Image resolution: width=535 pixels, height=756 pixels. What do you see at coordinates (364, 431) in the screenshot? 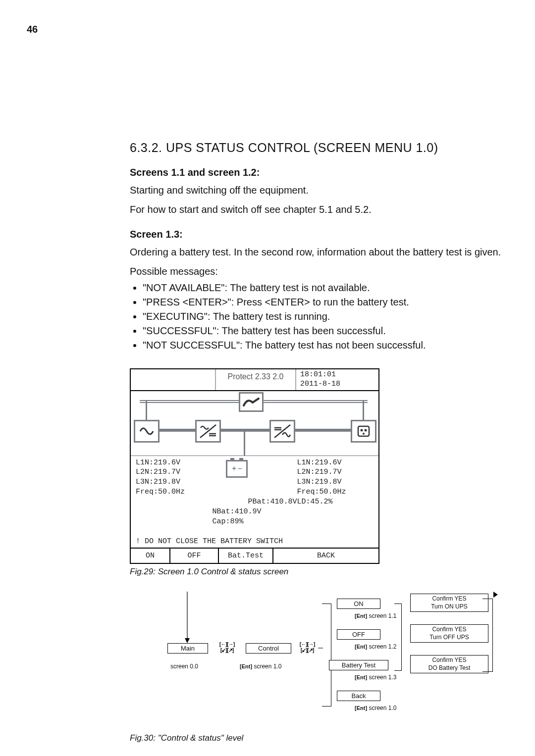
I see `output-plug-icon` at bounding box center [364, 431].